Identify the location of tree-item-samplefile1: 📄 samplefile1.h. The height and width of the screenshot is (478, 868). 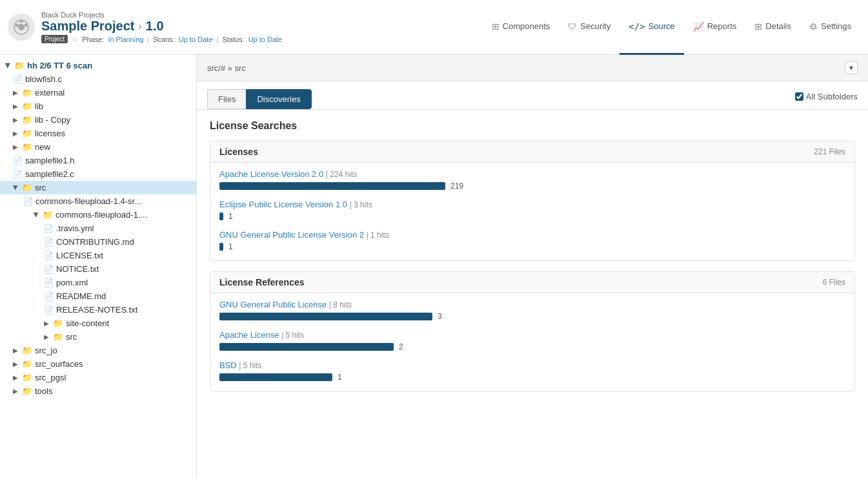
(98, 160).